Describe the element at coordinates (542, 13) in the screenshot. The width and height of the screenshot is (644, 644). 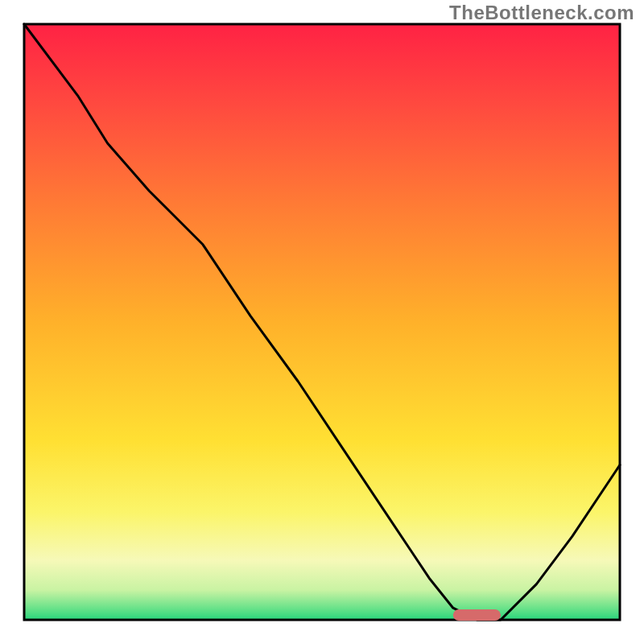
I see `watermark-text: TheBottleneck.com` at that location.